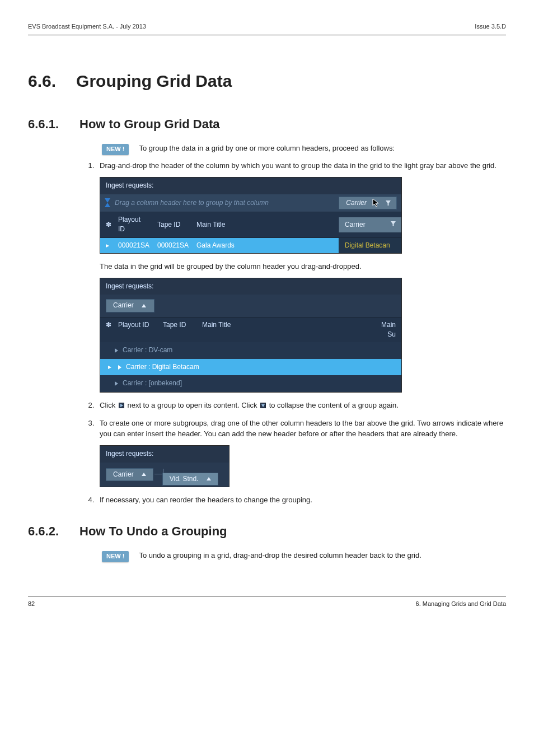  What do you see at coordinates (368, 203) in the screenshot?
I see `shot1-carrier-chip: Carrier` at bounding box center [368, 203].